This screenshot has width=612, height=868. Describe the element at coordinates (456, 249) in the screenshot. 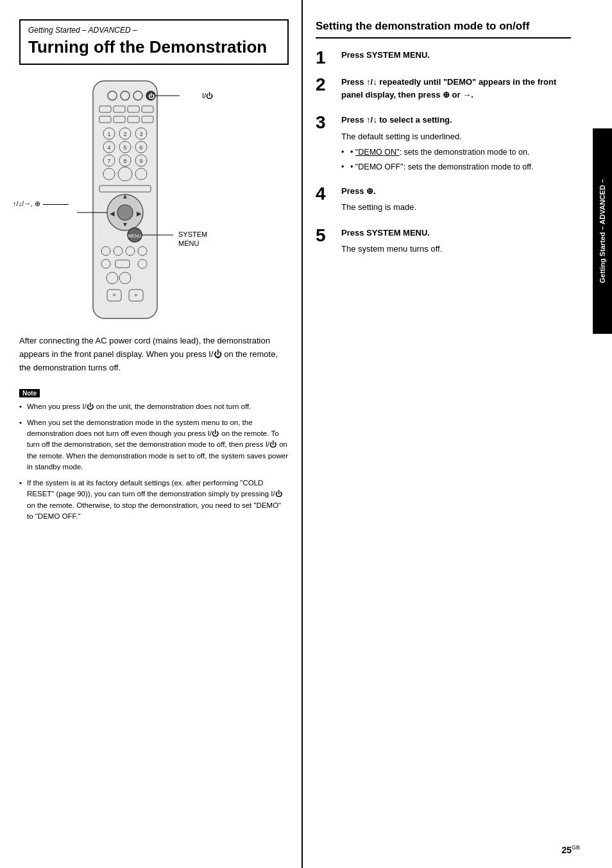

I see `step-5-sub: The system menu turns off.` at that location.